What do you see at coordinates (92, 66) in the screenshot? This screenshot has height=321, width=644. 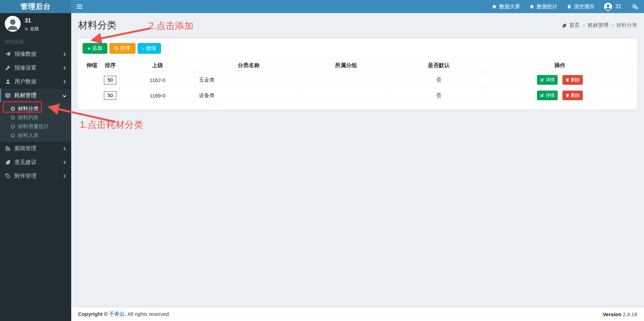 I see `col-stretch: 伸缩` at bounding box center [92, 66].